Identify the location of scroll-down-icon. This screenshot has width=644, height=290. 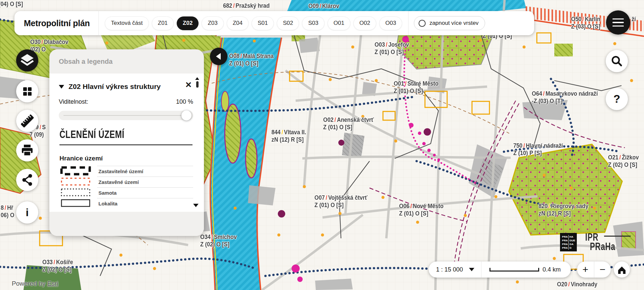
(196, 205).